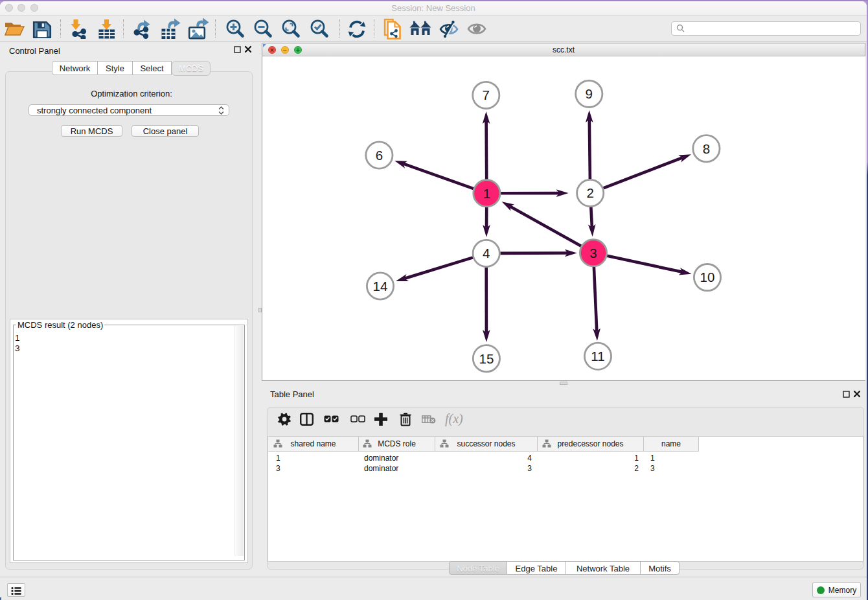 This screenshot has width=868, height=600. I want to click on svg-text: 15, so click(486, 359).